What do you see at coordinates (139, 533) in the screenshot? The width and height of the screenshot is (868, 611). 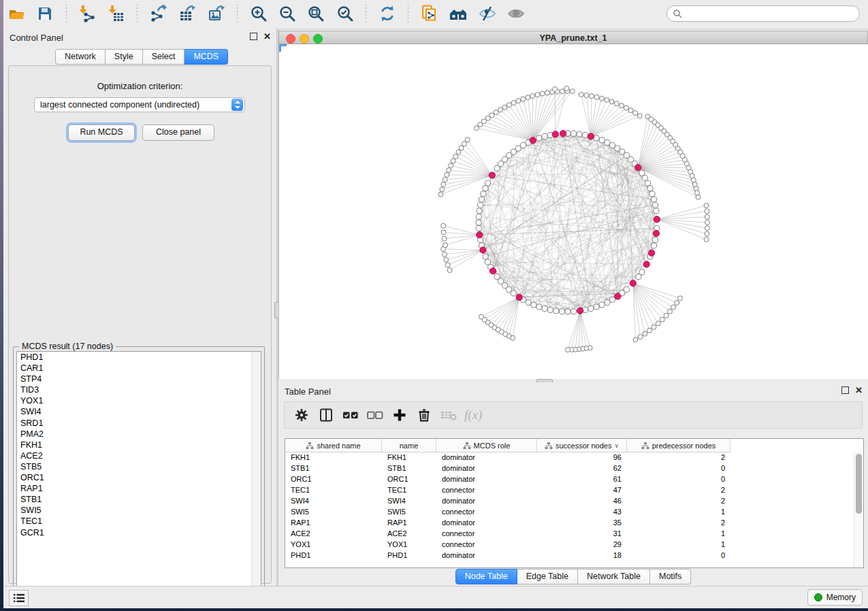 I see `mcds-result-item: GCR1` at bounding box center [139, 533].